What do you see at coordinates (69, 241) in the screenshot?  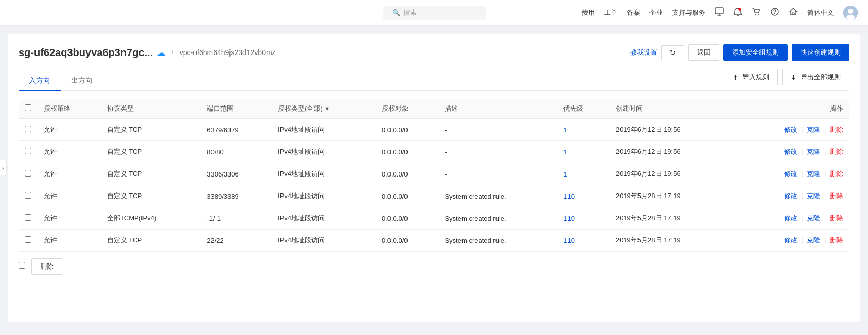 I see `cell-strategy-5: 允许` at bounding box center [69, 241].